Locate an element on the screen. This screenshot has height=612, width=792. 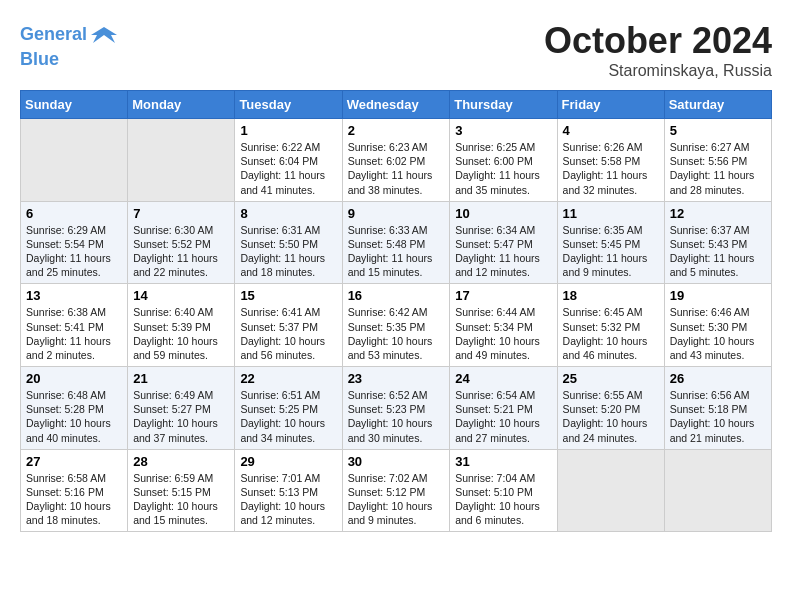
day-number: 31 is located at coordinates (503, 462).